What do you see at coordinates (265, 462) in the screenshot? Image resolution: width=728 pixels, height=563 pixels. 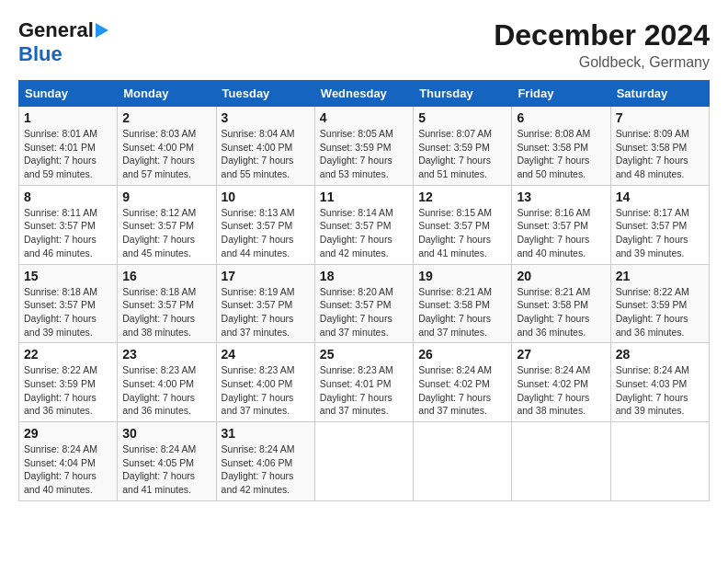 I see `calendar-cell: 31 Sunrise: 8:24 AM Sunset: 4:06 PM Dayl…` at bounding box center [265, 462].